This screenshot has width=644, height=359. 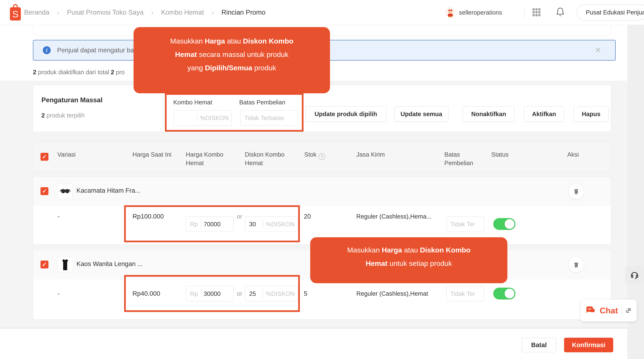 I want to click on harga-saat-ini-value: Rp40.000, so click(x=146, y=294).